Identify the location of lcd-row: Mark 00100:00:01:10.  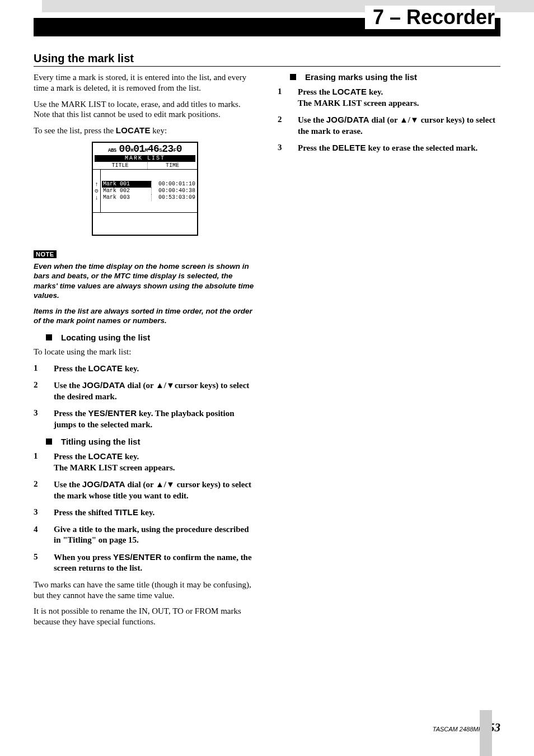
(149, 184).